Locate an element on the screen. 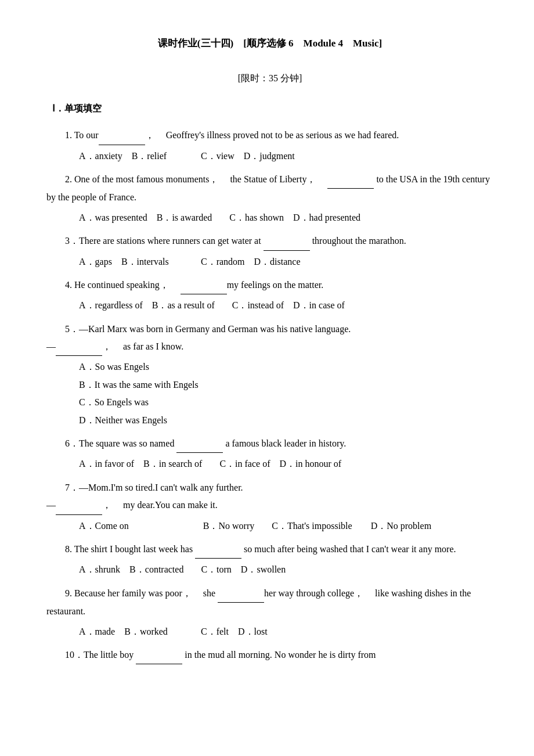 This screenshot has height=756, width=534. question-9-text: 9. Because her family was poor， she her … is located at coordinates (270, 603).